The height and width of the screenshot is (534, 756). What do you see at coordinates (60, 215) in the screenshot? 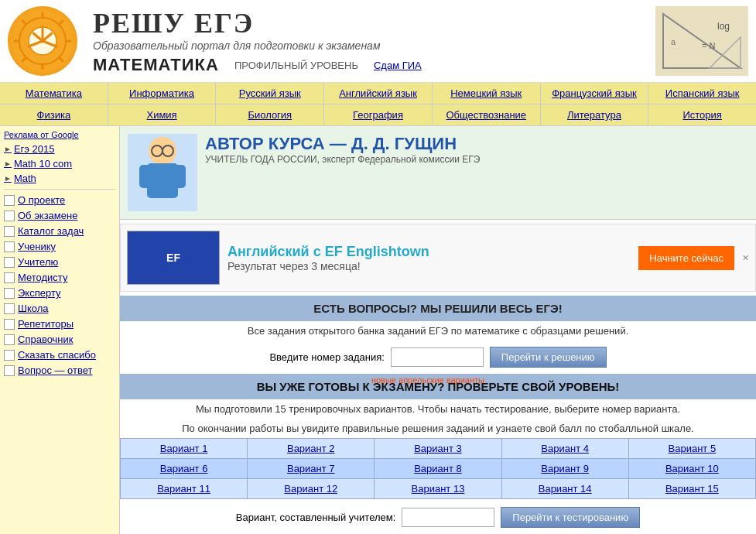
I see `sidebar-item-about-exam: Об экзамене` at bounding box center [60, 215].